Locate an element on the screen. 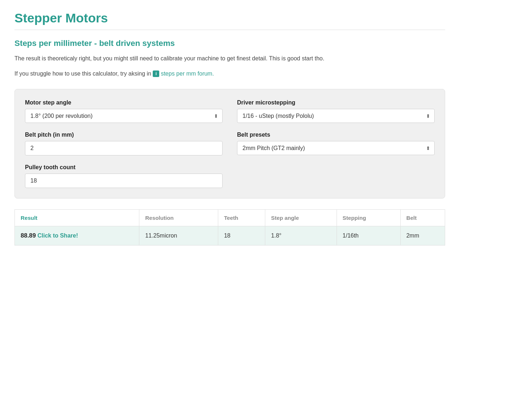 The height and width of the screenshot is (410, 532). result-number: 88.89 is located at coordinates (28, 236).